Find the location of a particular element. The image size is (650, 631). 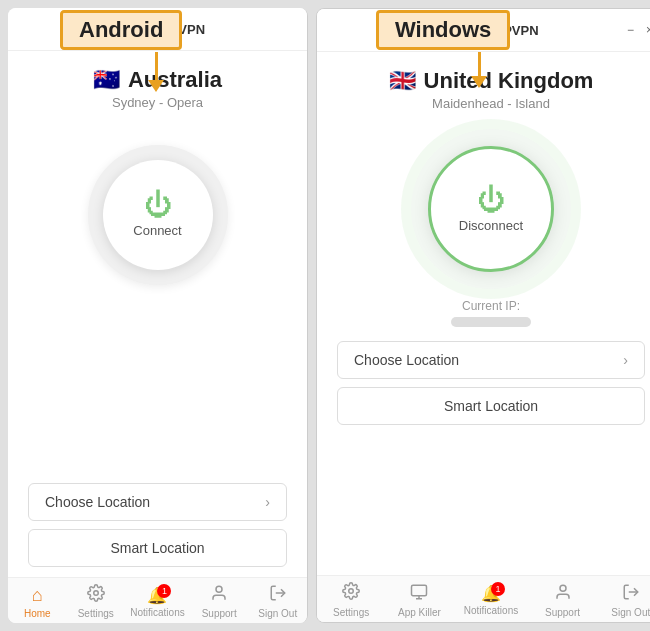

android-annotation-arrow is located at coordinates (156, 72).